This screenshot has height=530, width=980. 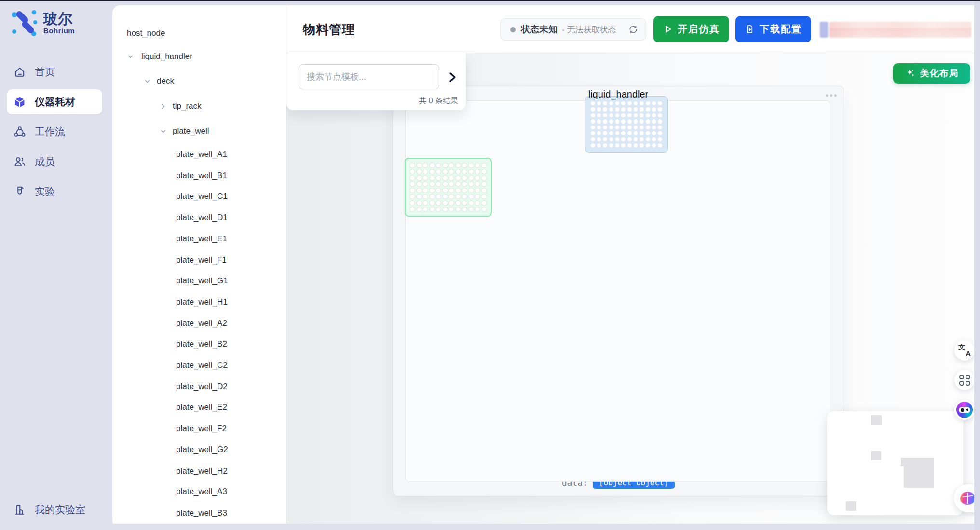 I want to click on tree-node-plate_well_H1: plate_well_H1, so click(x=199, y=302).